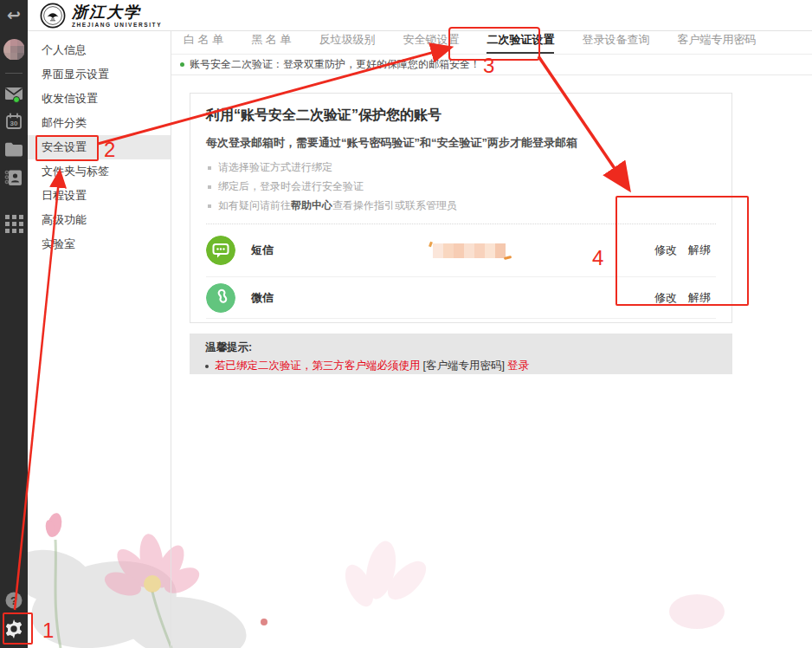 The width and height of the screenshot is (812, 648). What do you see at coordinates (99, 244) in the screenshot?
I see `sidebar-item-lab: 实验室` at bounding box center [99, 244].